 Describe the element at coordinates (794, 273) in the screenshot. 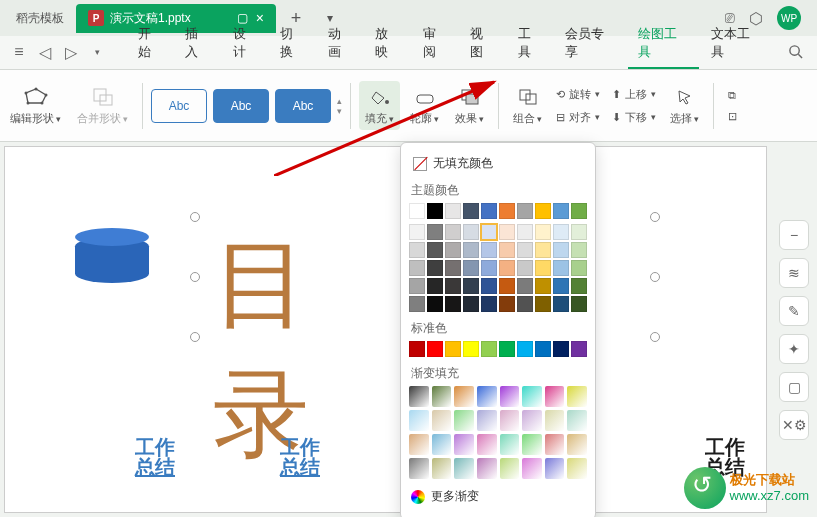

I see `layers-button: ≋` at that location.